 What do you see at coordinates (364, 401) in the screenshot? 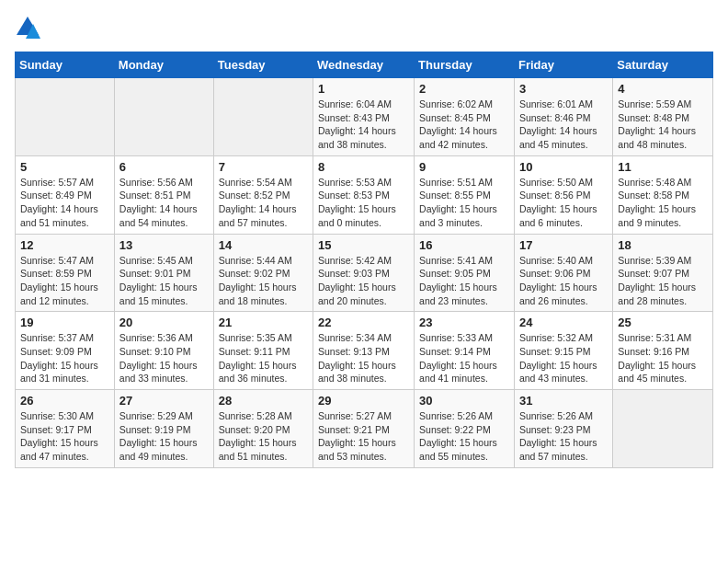
I see `day-number: 29` at bounding box center [364, 401].